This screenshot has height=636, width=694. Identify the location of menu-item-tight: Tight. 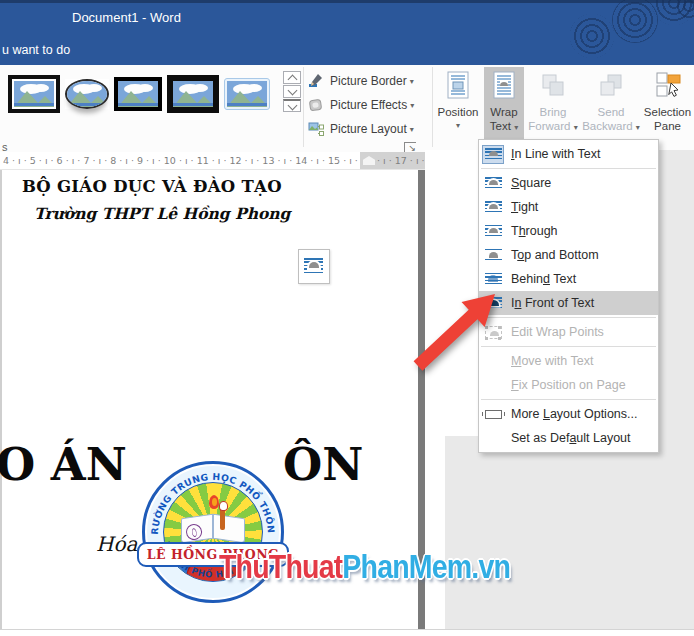
(568, 207).